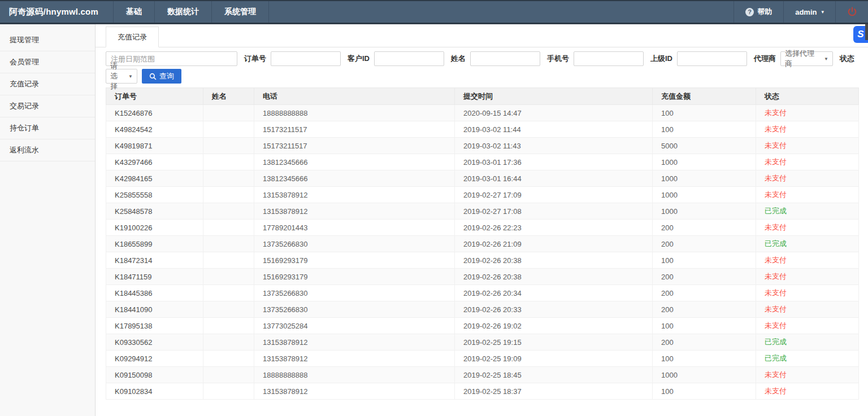 The image size is (868, 416). What do you see at coordinates (355, 130) in the screenshot?
I see `cell-phone: 15173211517` at bounding box center [355, 130].